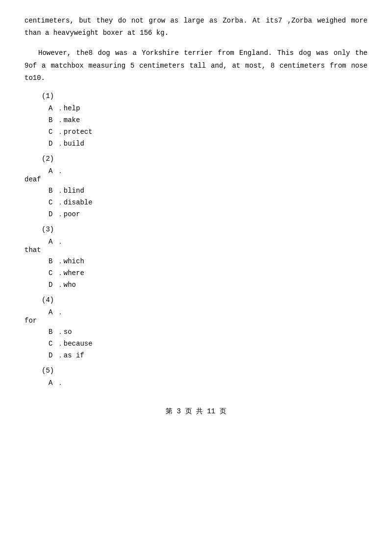 This screenshot has width=392, height=555. What do you see at coordinates (196, 250) in the screenshot?
I see `question-3-option-a-text: that` at bounding box center [196, 250].